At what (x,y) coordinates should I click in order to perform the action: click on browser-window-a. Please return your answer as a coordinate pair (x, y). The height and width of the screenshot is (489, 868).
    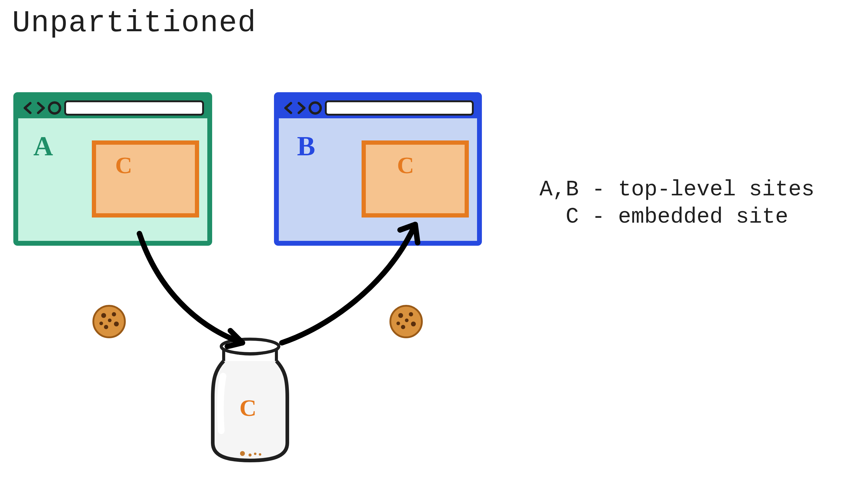
    Looking at the image, I should click on (114, 170).